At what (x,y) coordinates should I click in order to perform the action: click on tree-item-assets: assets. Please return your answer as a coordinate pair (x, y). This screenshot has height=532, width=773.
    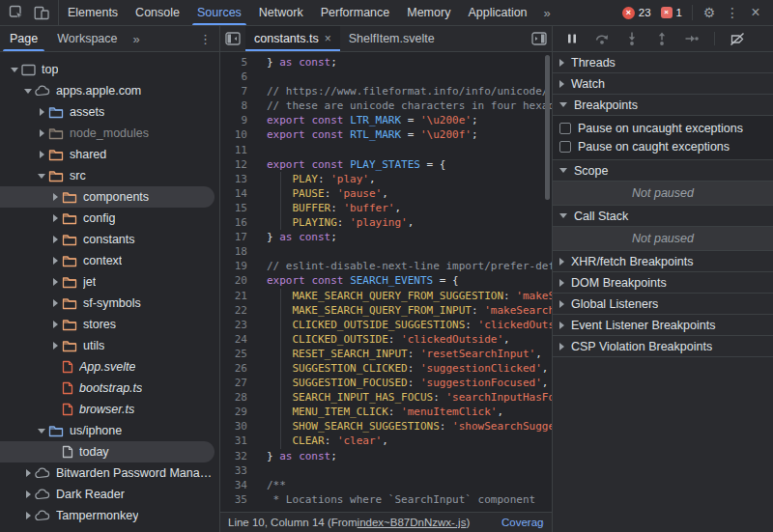
    Looking at the image, I should click on (107, 112).